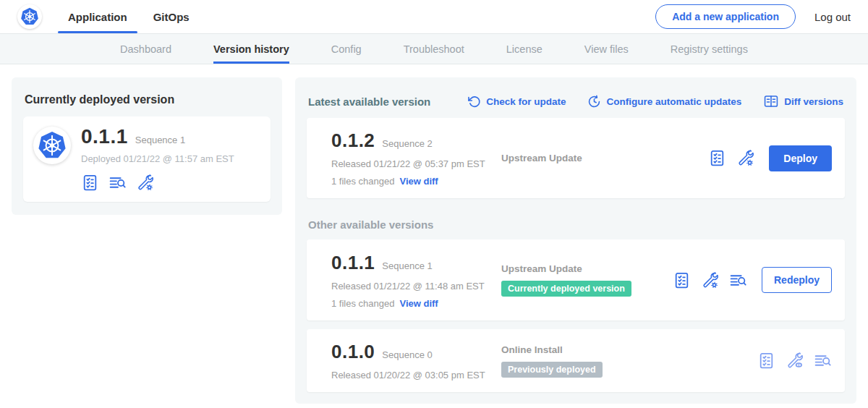  What do you see at coordinates (794, 360) in the screenshot?
I see `view-config-icon` at bounding box center [794, 360].